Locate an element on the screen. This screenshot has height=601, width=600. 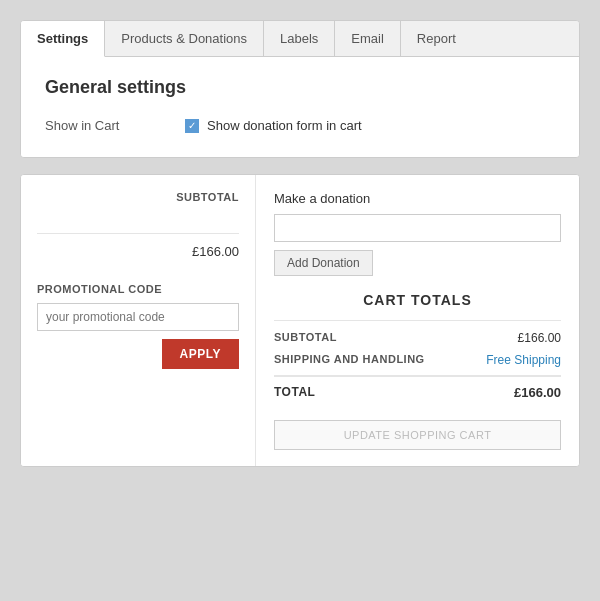
promo-label: PROMOTIONAL CODE is located at coordinates (138, 289).